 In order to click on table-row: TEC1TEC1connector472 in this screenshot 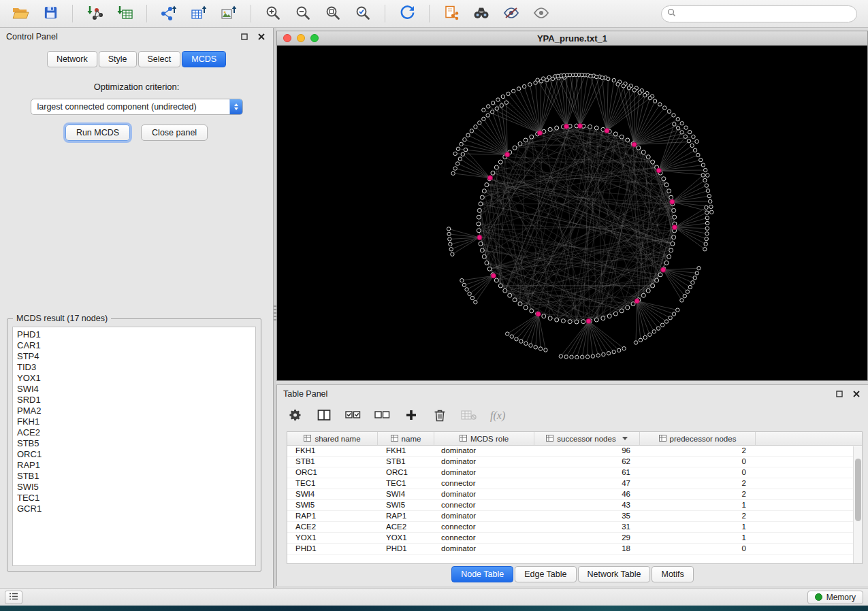, I will do `click(575, 484)`.